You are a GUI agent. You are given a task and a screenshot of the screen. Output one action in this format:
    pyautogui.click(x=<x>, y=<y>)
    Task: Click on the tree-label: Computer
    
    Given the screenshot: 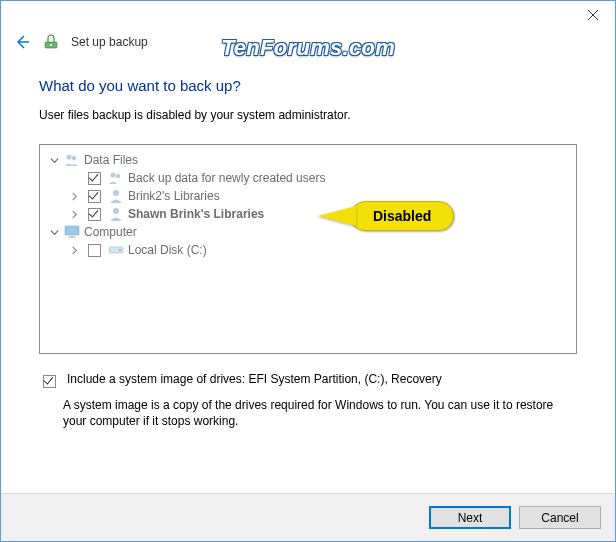 What is the action you would take?
    pyautogui.click(x=110, y=232)
    